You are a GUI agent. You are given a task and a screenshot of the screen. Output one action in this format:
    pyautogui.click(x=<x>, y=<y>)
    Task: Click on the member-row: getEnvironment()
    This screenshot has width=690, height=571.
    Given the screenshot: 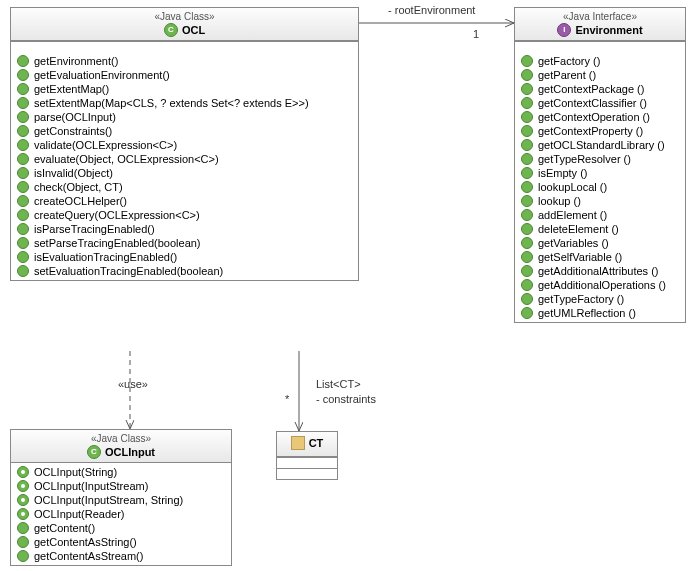 What is the action you would take?
    pyautogui.click(x=184, y=61)
    